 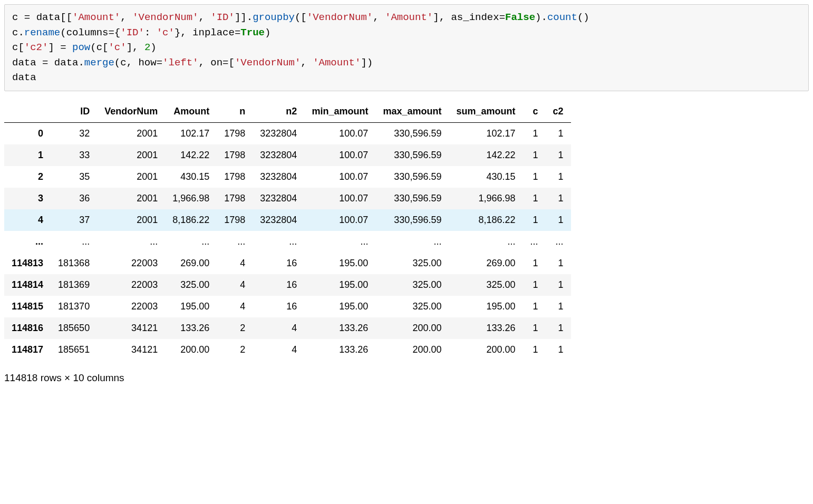 I want to click on table-cell: 35, so click(x=74, y=177).